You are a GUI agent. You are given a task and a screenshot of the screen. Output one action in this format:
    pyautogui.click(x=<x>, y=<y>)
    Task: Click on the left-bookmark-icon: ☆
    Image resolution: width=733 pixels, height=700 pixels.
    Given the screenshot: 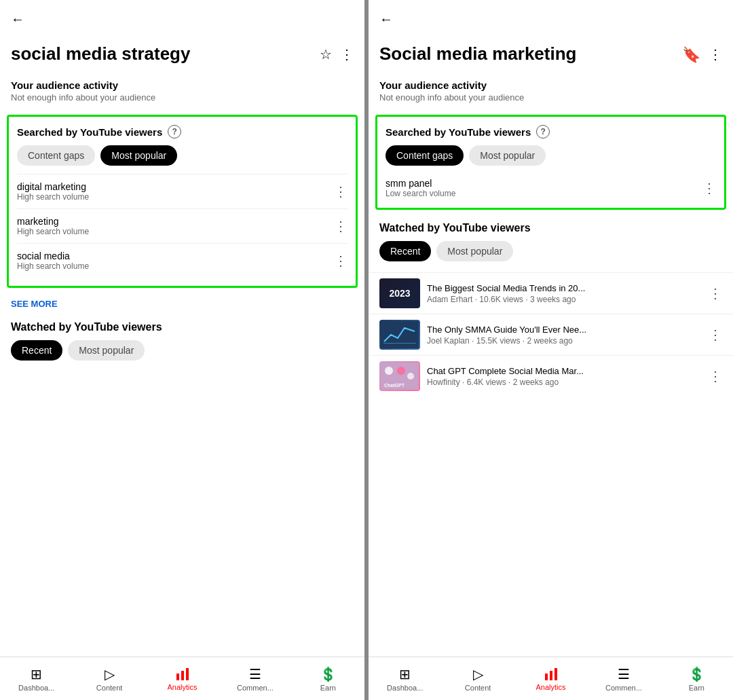 What is the action you would take?
    pyautogui.click(x=326, y=54)
    